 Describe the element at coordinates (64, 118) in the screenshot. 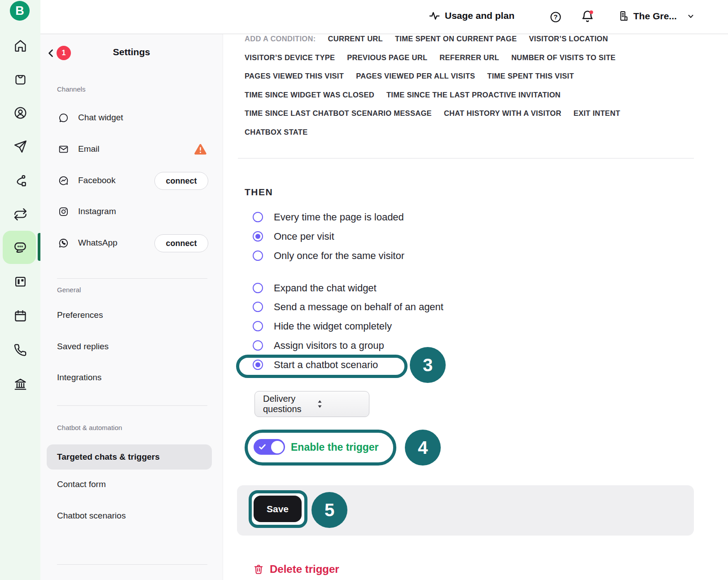

I see `chat-bubble-icon` at that location.